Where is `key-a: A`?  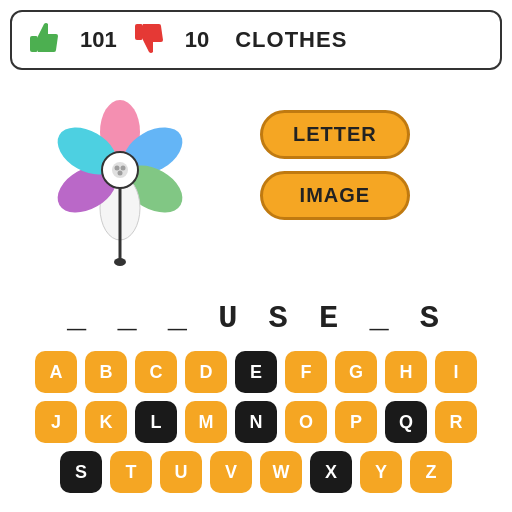
key-a: A is located at coordinates (56, 372).